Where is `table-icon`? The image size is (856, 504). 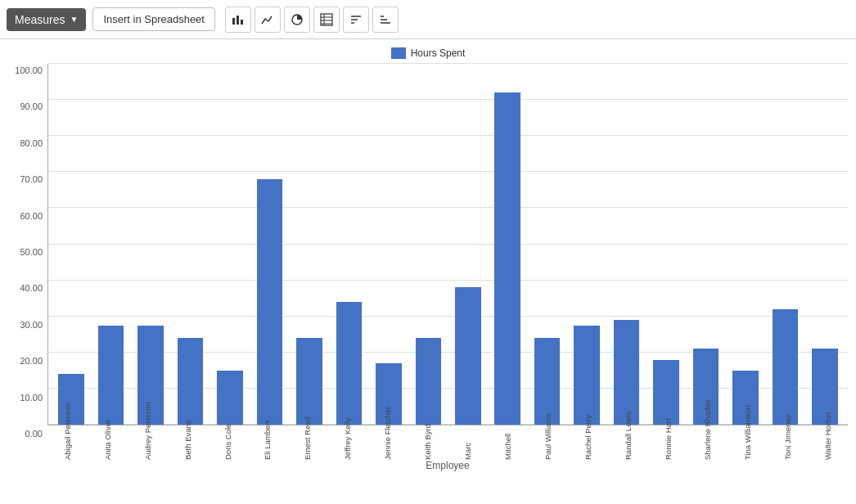
table-icon is located at coordinates (327, 20).